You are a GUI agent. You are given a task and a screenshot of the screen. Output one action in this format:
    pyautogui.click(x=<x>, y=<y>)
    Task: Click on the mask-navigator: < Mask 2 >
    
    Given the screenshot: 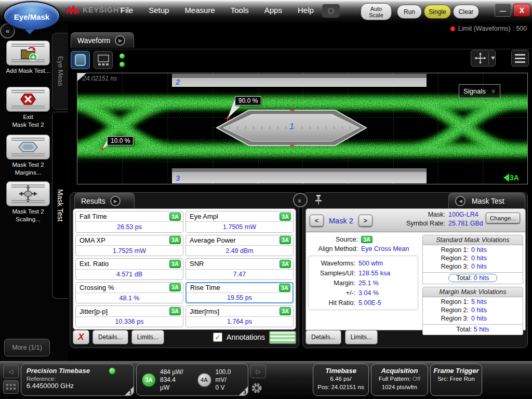 What is the action you would take?
    pyautogui.click(x=341, y=220)
    